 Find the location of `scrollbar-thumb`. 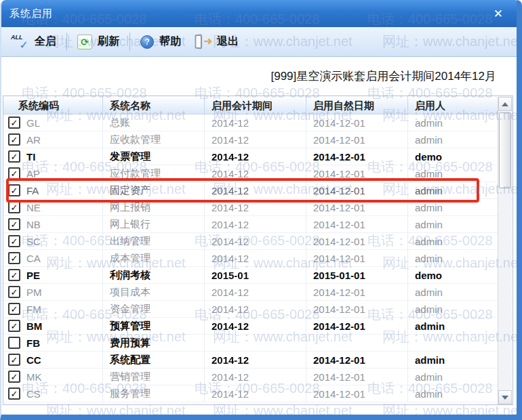

scrollbar-thumb is located at coordinates (505, 150).